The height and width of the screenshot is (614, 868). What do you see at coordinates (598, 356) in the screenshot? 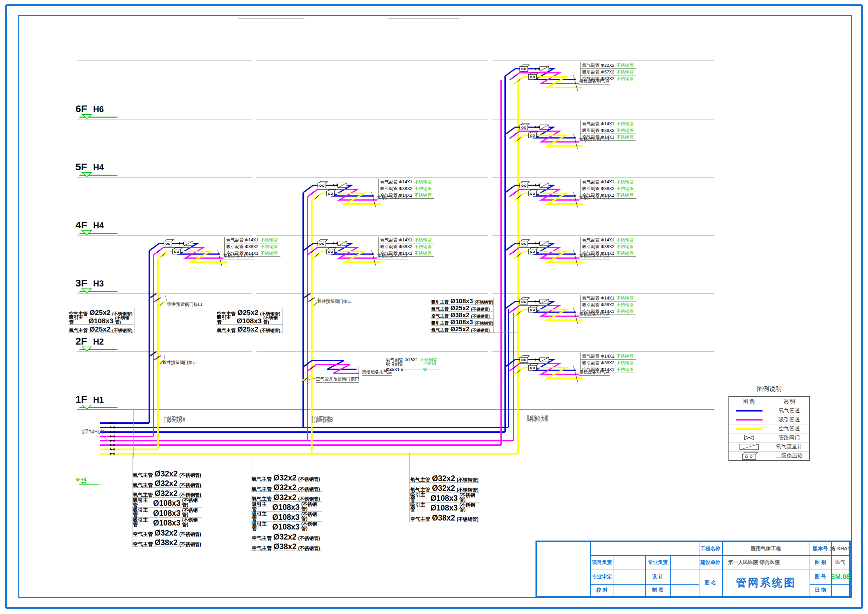
I see `label-part: 氧气副管 Φ14X1` at bounding box center [598, 356].